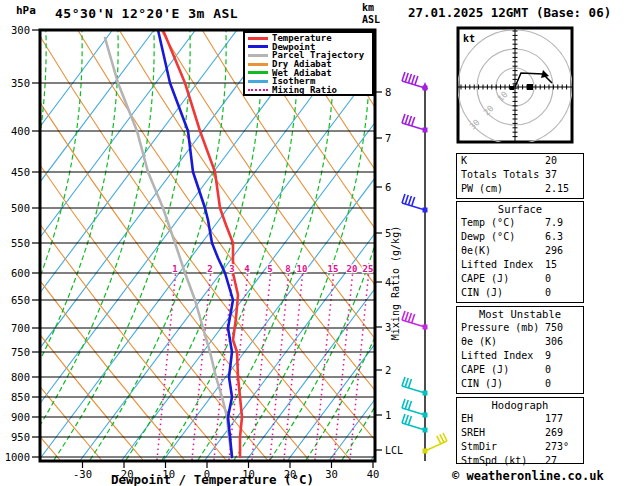  What do you see at coordinates (469, 38) in the screenshot?
I see `hodograph-unit-label: kt` at bounding box center [469, 38].